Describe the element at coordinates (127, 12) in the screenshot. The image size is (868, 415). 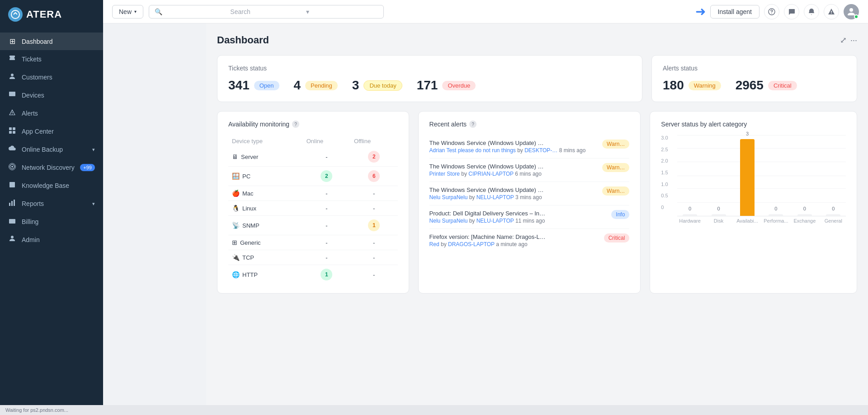
I see `new-button: New ▾` at that location.